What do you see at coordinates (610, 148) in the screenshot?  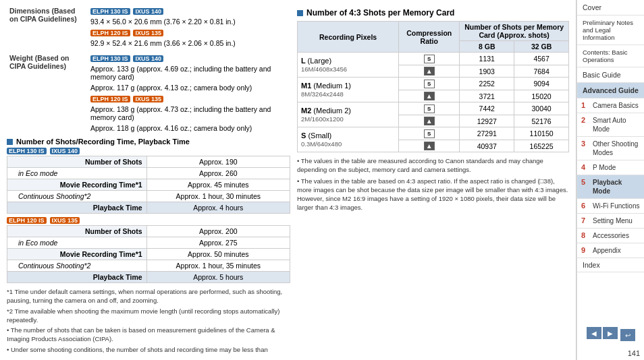 I see `sidebar-item-ch3: 3 Other Shooting Modes` at bounding box center [610, 148].